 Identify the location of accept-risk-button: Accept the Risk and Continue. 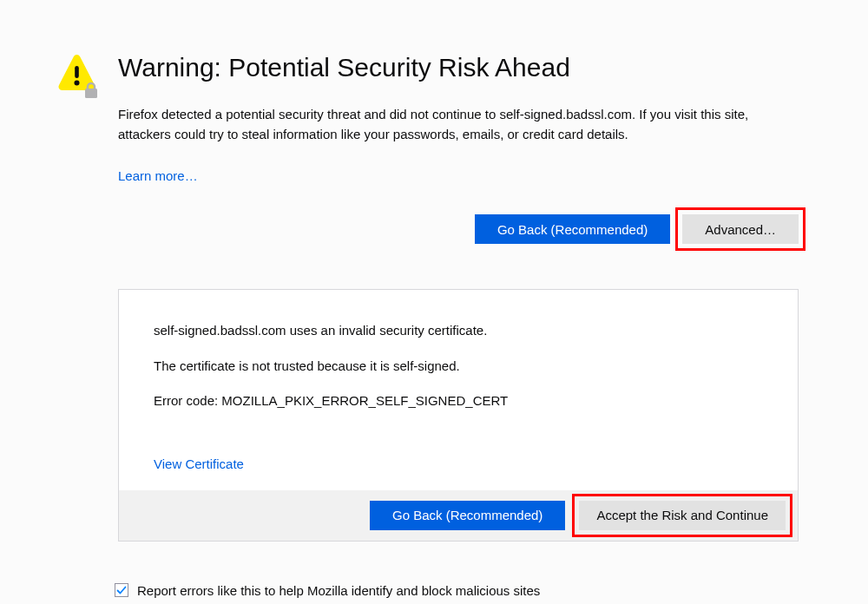
(682, 515).